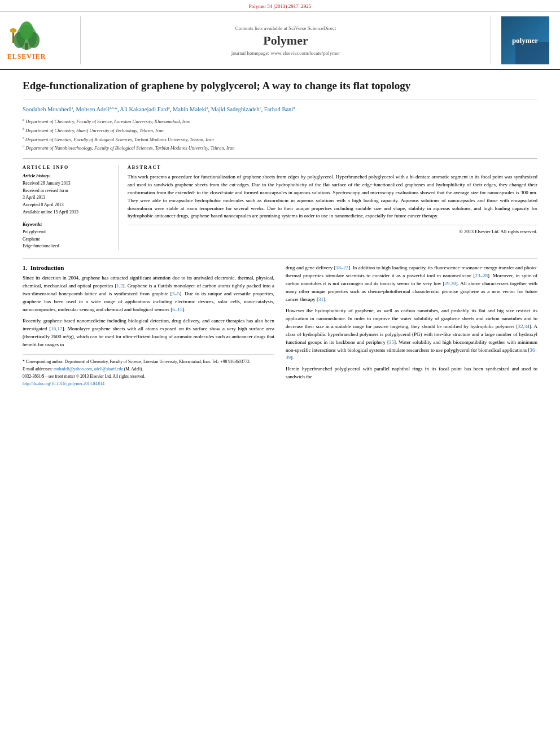  What do you see at coordinates (67, 198) in the screenshot?
I see `revised-date: 3 April 2013` at bounding box center [67, 198].